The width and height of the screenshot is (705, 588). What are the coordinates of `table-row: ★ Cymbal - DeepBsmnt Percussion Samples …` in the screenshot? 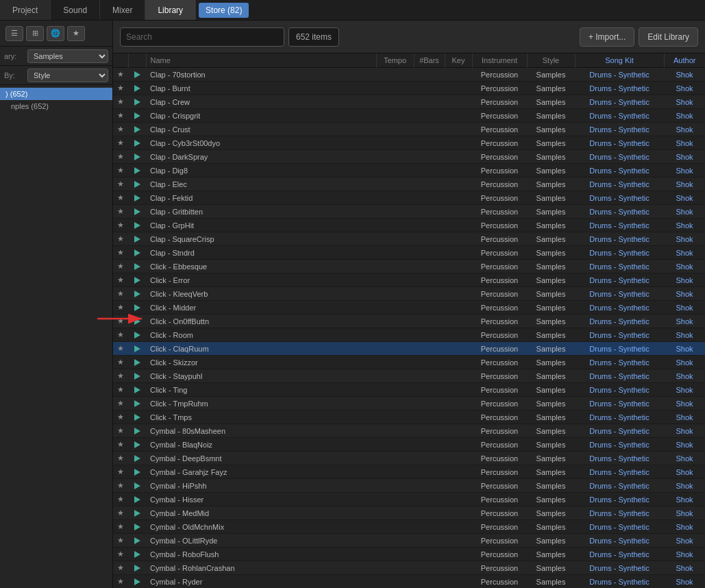 It's located at (409, 458).